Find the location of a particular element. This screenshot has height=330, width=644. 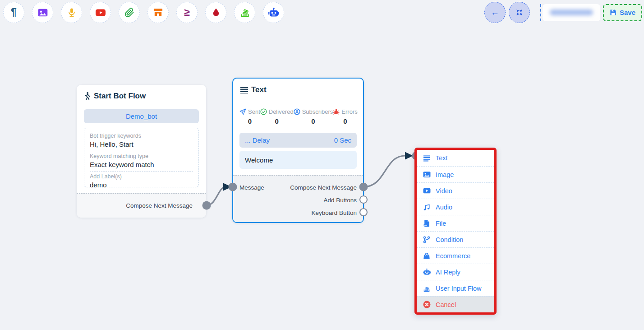

field-value: Hi, Hello, Start is located at coordinates (142, 144).